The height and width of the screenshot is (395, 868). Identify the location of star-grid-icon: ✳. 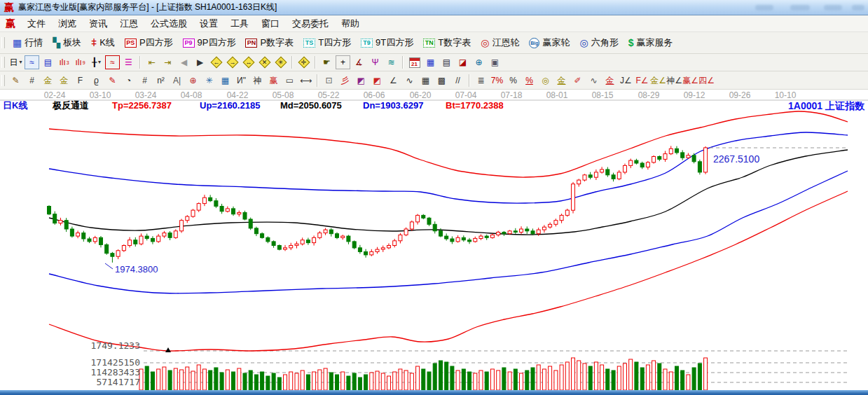
(209, 81).